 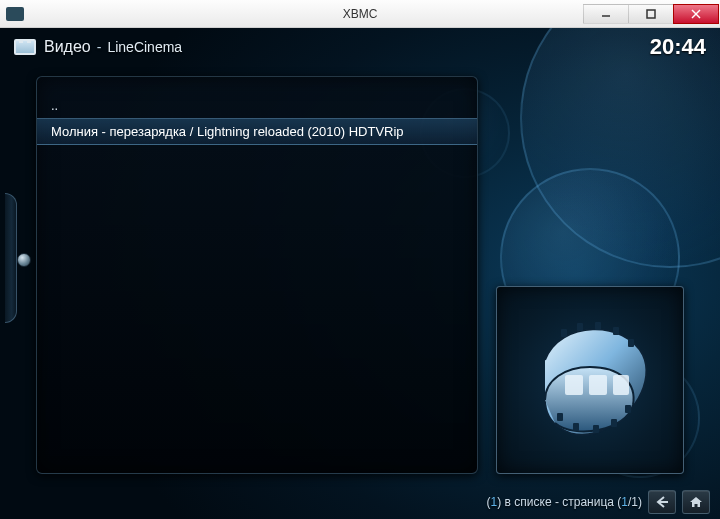 What do you see at coordinates (15, 14) in the screenshot?
I see `app-icon` at bounding box center [15, 14].